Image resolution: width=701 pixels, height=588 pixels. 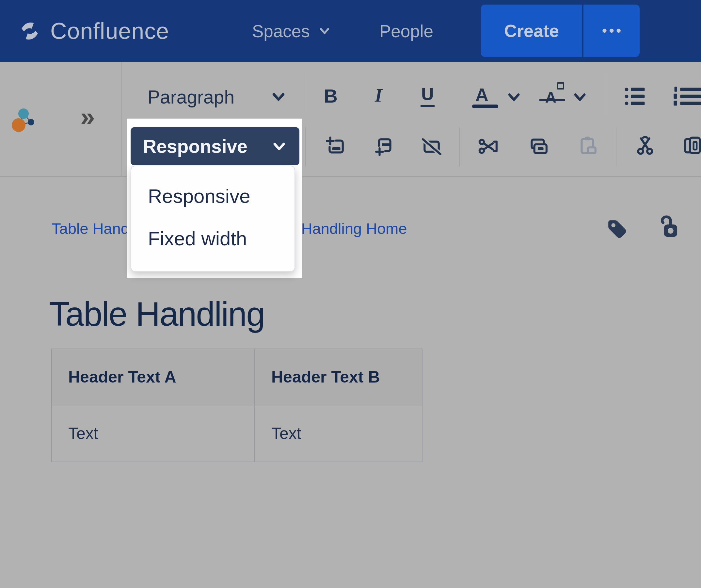 I want to click on add-row-icon, so click(x=385, y=146).